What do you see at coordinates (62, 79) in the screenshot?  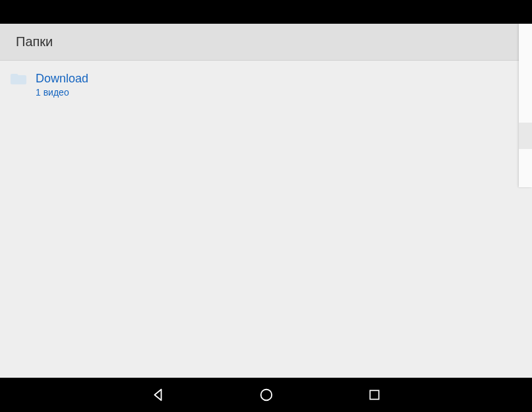 I see `folder-name: Download` at bounding box center [62, 79].